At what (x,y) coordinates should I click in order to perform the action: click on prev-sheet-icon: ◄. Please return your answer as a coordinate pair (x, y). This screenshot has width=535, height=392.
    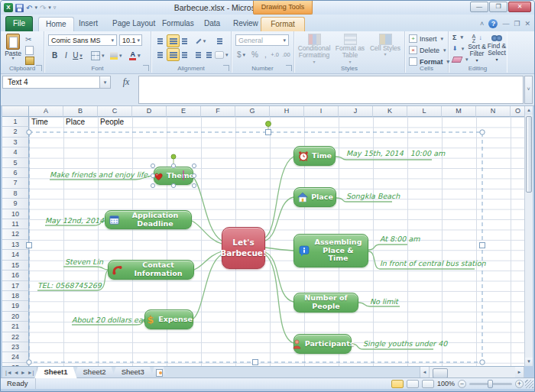
    Looking at the image, I should click on (17, 373).